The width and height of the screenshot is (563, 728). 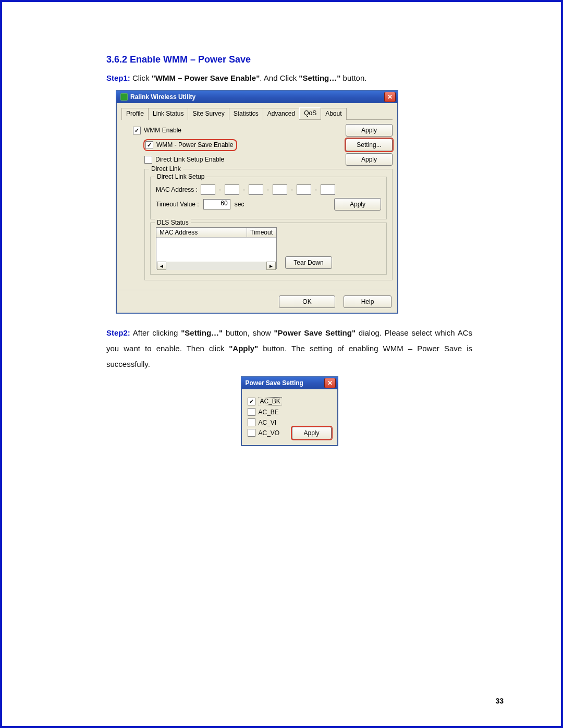 I want to click on step2-b2: "Power Save Setting", so click(x=315, y=332).